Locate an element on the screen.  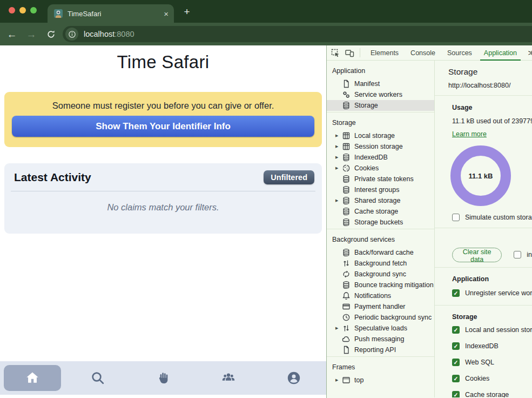
tree-item-background-sync: Background sync is located at coordinates (380, 274).